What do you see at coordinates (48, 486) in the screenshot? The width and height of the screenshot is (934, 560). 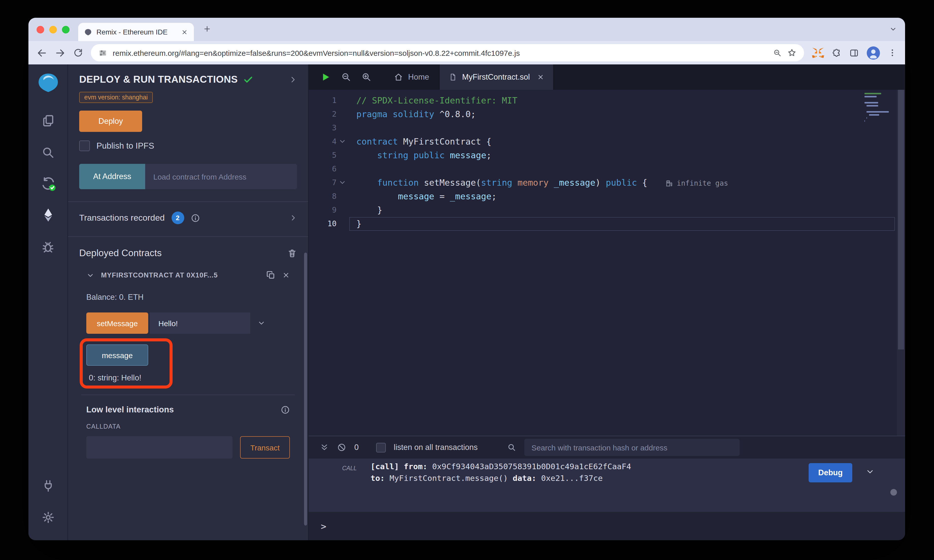 I see `plugin-manager-icon` at bounding box center [48, 486].